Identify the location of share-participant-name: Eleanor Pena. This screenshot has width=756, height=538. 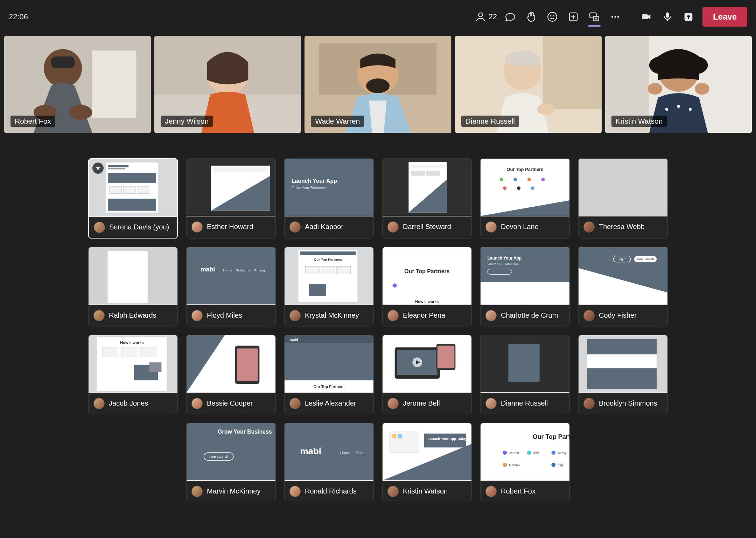
(424, 315).